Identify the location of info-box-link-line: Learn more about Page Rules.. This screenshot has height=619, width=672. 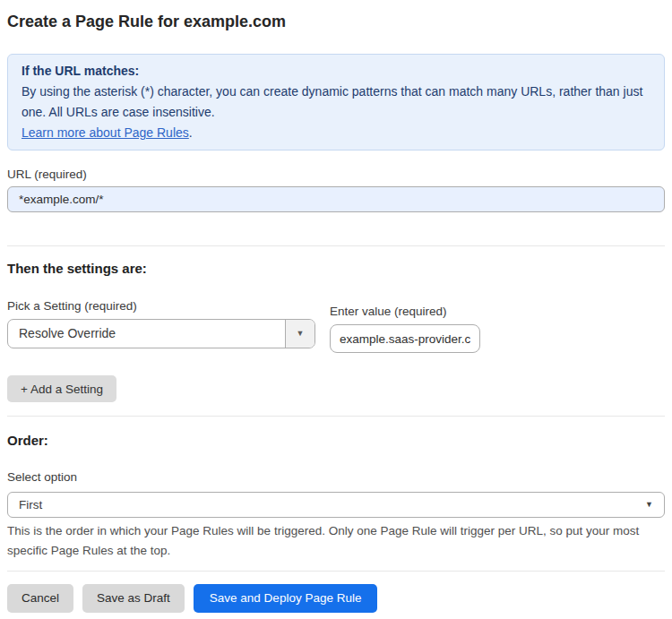
(336, 133).